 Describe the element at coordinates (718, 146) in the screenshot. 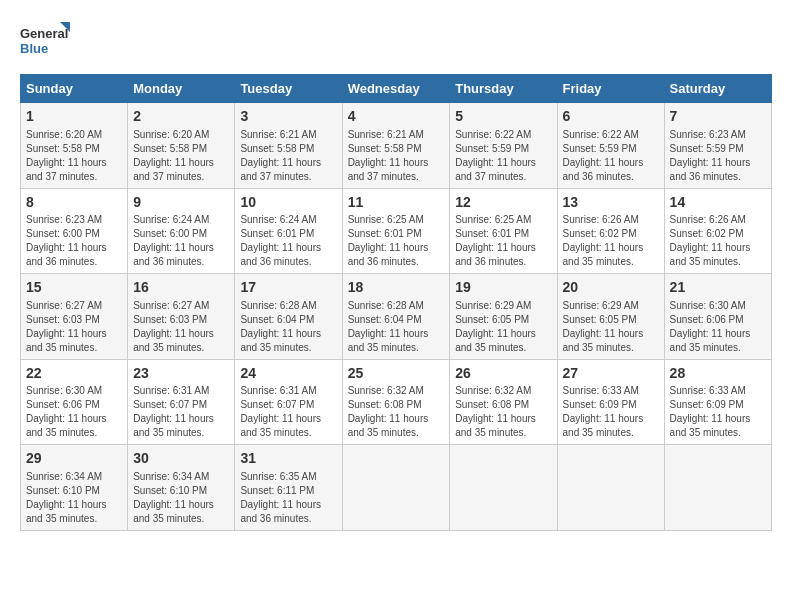

I see `calendar-cell: 7Sunrise: 6:23 AMSunset: 5:59 PMDaylight…` at that location.